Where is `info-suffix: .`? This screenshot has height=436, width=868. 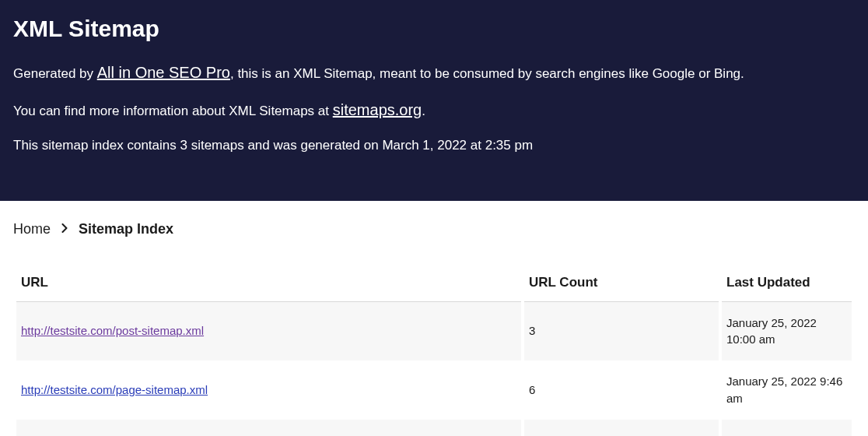 info-suffix: . is located at coordinates (423, 111).